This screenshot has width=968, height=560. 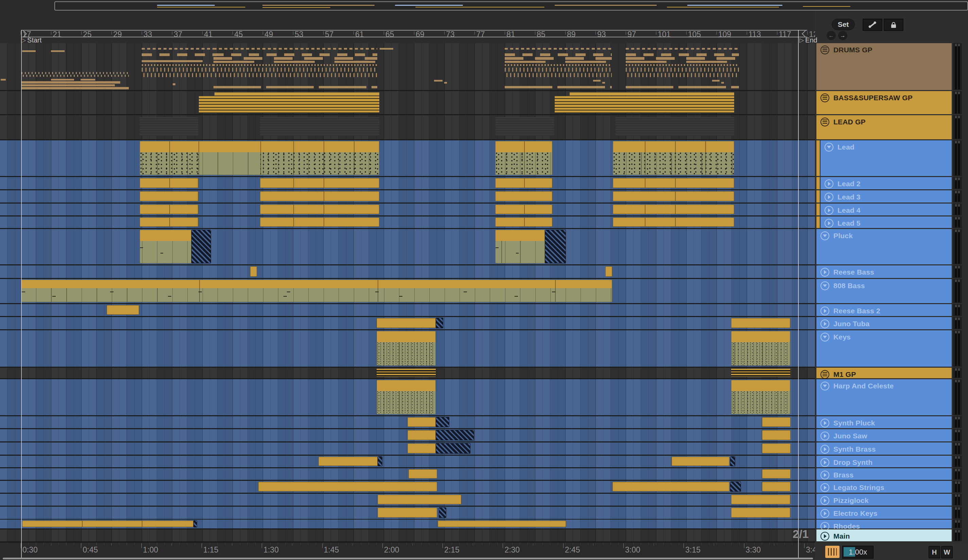 What do you see at coordinates (884, 449) in the screenshot?
I see `track-title-area: Synth Brass` at bounding box center [884, 449].